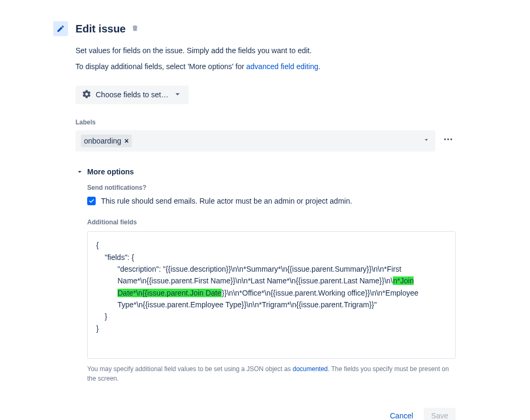  What do you see at coordinates (61, 29) in the screenshot?
I see `edit-issue-icon` at bounding box center [61, 29].